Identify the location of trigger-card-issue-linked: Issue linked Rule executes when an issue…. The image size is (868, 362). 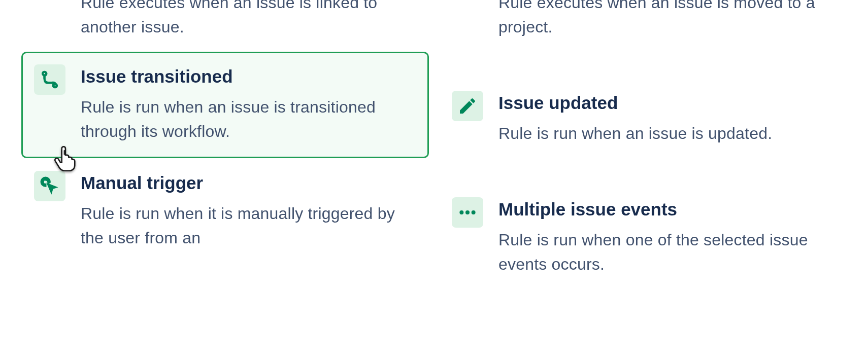
(225, 26).